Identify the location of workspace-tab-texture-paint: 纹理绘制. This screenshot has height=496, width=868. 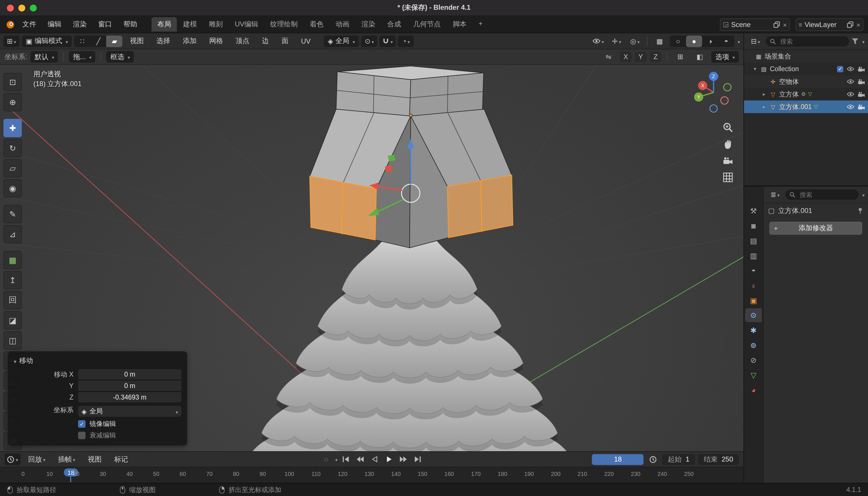
(284, 25).